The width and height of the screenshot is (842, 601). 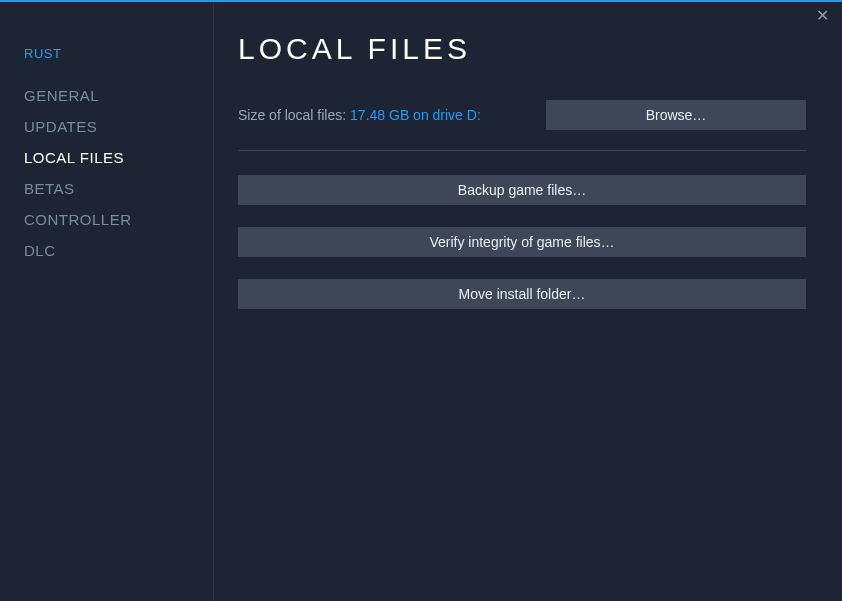 What do you see at coordinates (60, 126) in the screenshot?
I see `sidebar-item-label: UPDATES` at bounding box center [60, 126].